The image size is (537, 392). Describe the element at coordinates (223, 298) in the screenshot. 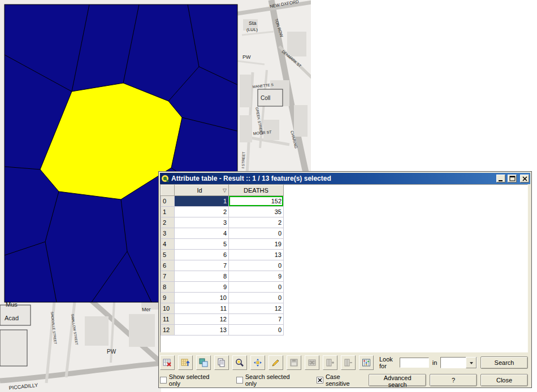

I see `table-row: 9100` at that location.